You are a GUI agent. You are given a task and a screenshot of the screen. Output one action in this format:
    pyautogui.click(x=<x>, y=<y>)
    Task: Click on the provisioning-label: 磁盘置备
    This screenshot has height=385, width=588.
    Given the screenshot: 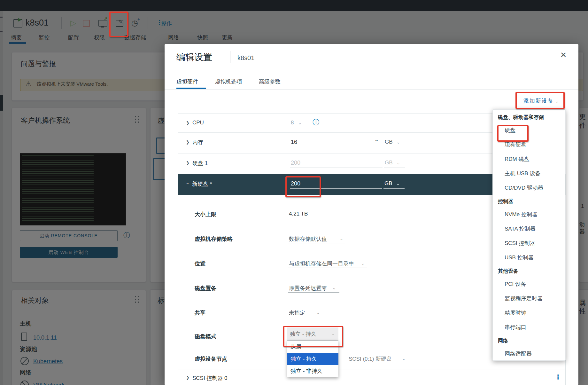 What is the action you would take?
    pyautogui.click(x=205, y=288)
    